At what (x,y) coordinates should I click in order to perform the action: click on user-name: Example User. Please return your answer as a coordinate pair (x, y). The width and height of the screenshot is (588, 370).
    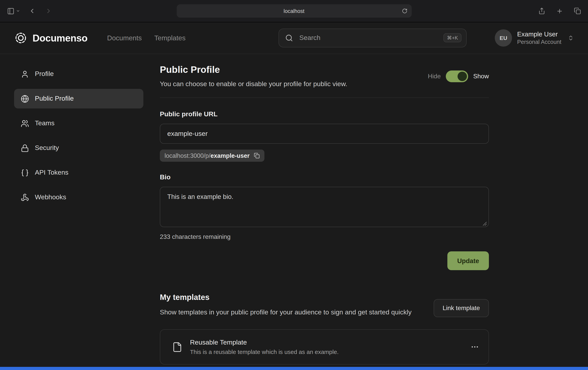
    Looking at the image, I should click on (539, 34).